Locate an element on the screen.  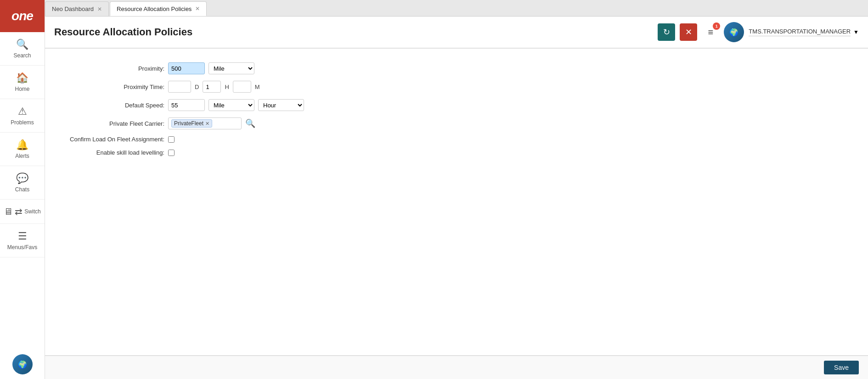
default-speed-time-select: Hour Minute is located at coordinates (281, 105).